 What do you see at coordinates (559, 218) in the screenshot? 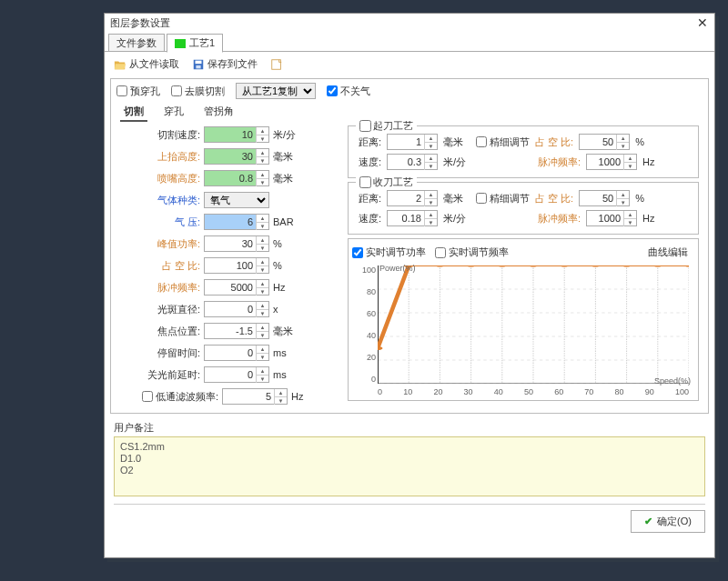
I see `end-pulse-label: 脉冲频率:` at bounding box center [559, 218].